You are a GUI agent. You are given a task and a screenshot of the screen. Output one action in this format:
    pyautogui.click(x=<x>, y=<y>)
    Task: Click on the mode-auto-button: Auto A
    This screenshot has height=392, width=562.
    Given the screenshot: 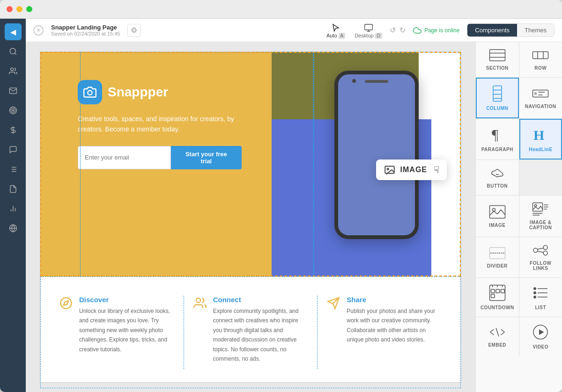 What is the action you would take?
    pyautogui.click(x=336, y=30)
    